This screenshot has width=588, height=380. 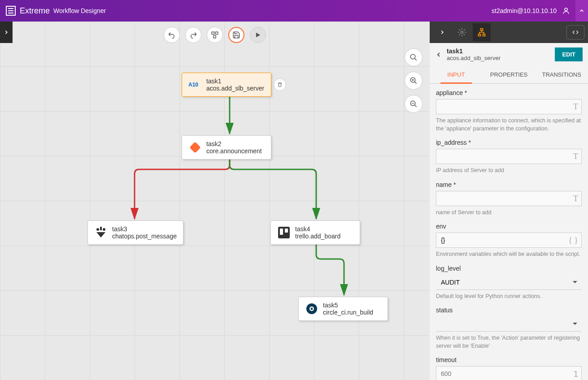 I want to click on trello-icon, so click(x=284, y=233).